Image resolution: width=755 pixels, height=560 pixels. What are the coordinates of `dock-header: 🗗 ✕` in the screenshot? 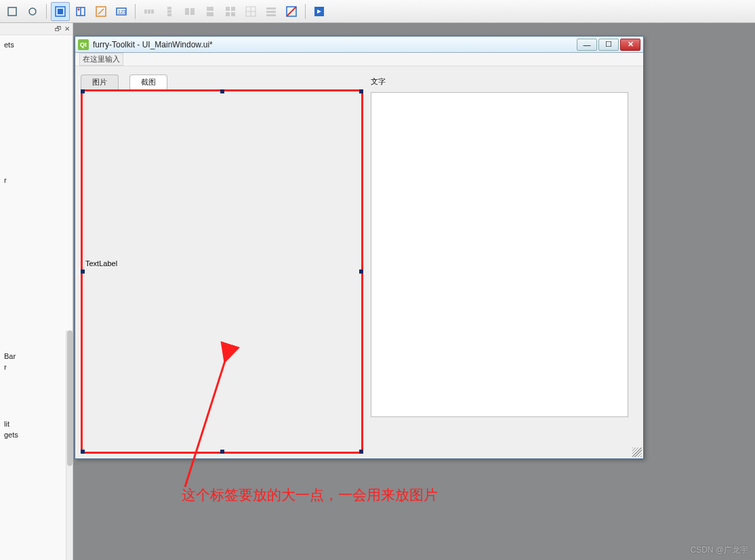 It's located at (37, 29).